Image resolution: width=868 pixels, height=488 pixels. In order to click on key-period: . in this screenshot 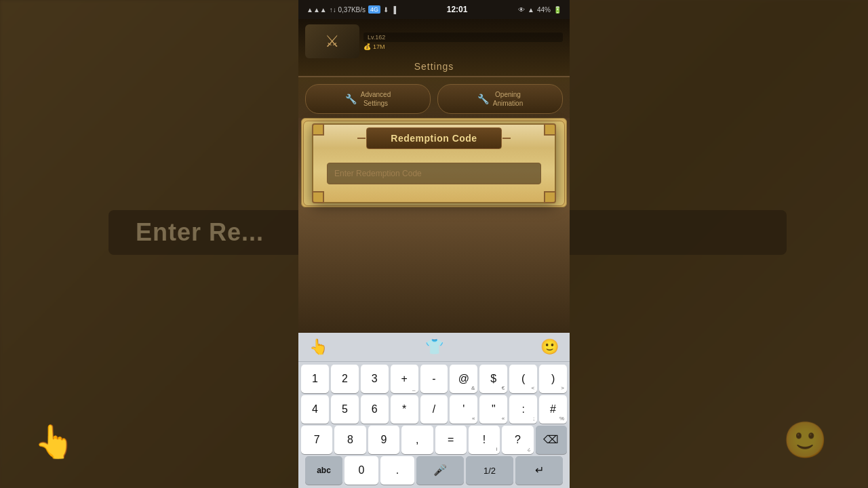, I will do `click(397, 470)`.